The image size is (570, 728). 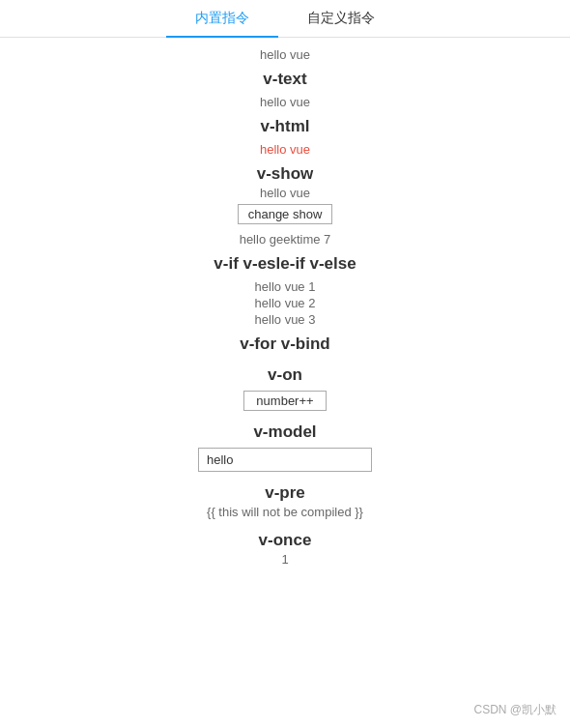 I want to click on v-for-title: v-for v-bind, so click(x=285, y=344).